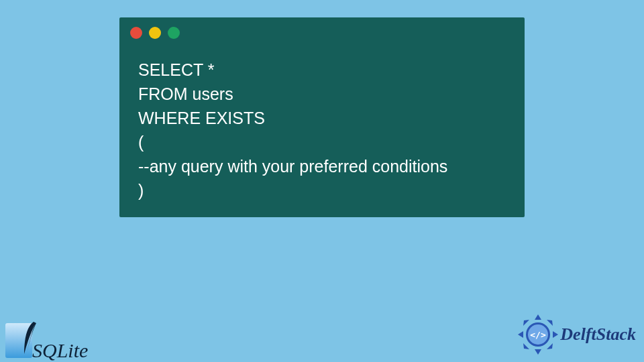 Image resolution: width=644 pixels, height=362 pixels. Describe the element at coordinates (174, 33) in the screenshot. I see `window-dot-green` at that location.